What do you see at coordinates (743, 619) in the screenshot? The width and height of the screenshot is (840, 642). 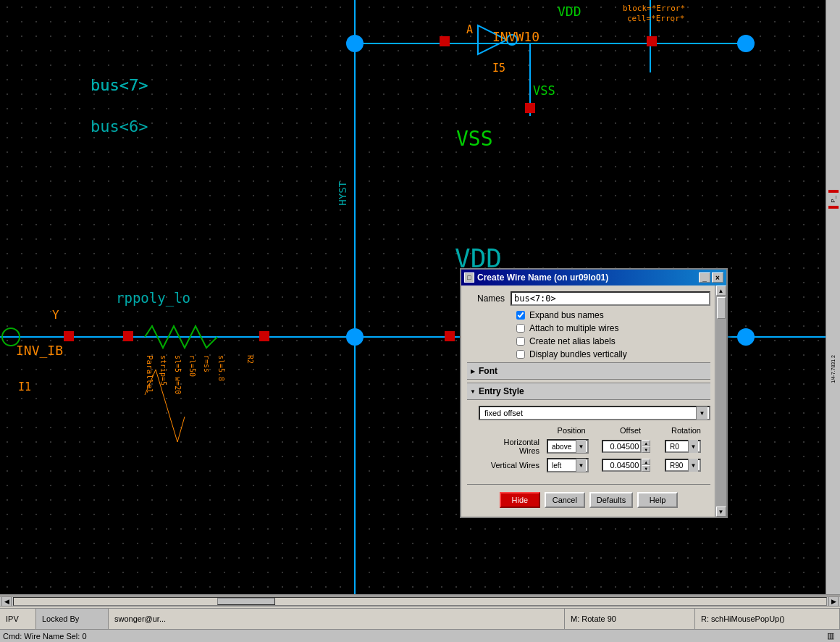 I see `mouse-popup-label: R: schHiMousePopUp()` at bounding box center [743, 619].